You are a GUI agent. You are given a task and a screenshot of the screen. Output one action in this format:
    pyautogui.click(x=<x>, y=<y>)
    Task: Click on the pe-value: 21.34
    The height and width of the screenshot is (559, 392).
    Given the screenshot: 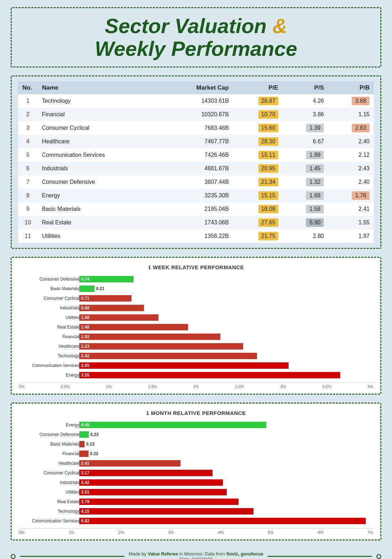 What is the action you would take?
    pyautogui.click(x=268, y=182)
    